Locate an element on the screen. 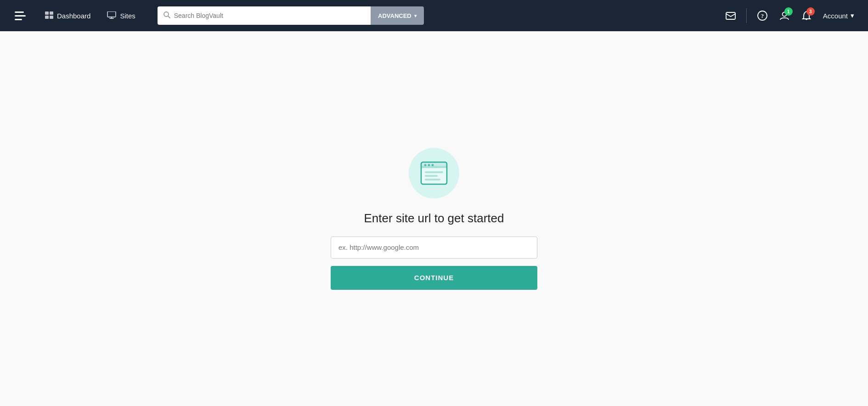 Image resolution: width=868 pixels, height=406 pixels. user-button: 1 is located at coordinates (784, 16).